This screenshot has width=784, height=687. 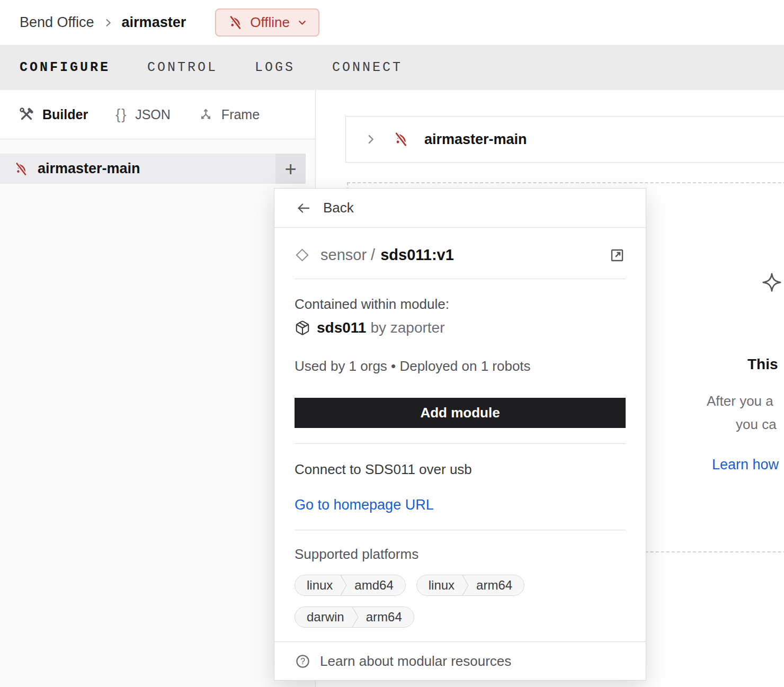 I want to click on diamond-icon, so click(x=302, y=255).